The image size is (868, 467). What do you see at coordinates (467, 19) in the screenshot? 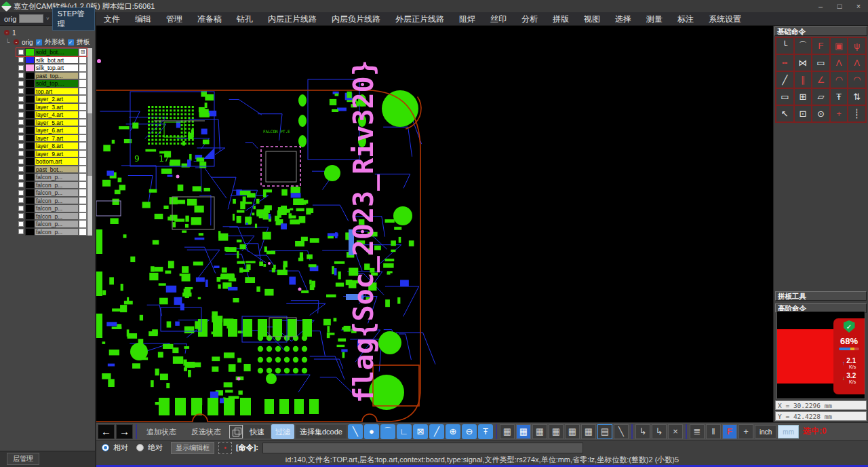
I see `menu-item-8: 阻焊` at bounding box center [467, 19].